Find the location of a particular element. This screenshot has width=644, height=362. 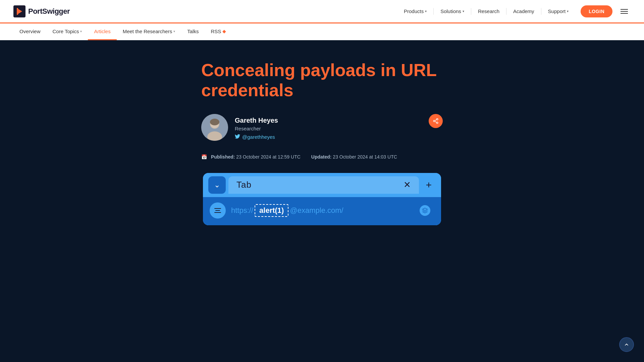

calendar-icon: 📅 is located at coordinates (204, 157).